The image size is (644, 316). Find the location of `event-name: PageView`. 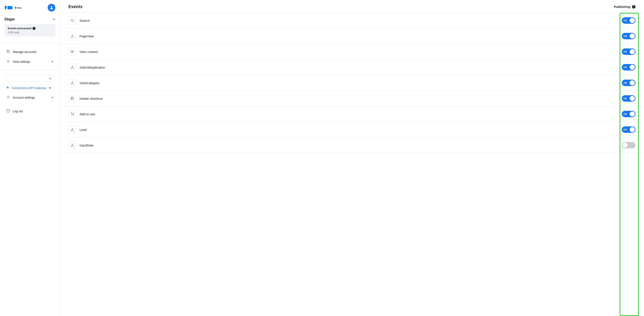

event-name: PageView is located at coordinates (86, 36).